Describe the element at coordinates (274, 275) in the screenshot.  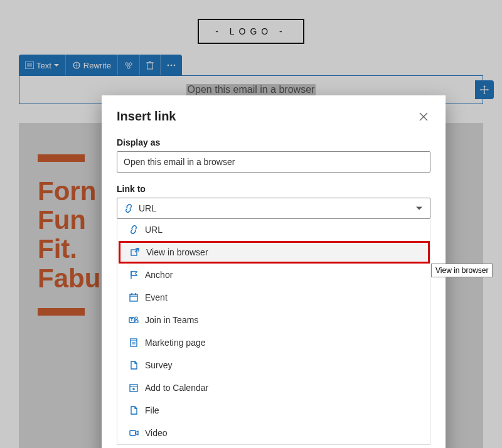
I see `option-anchor: Anchor` at that location.